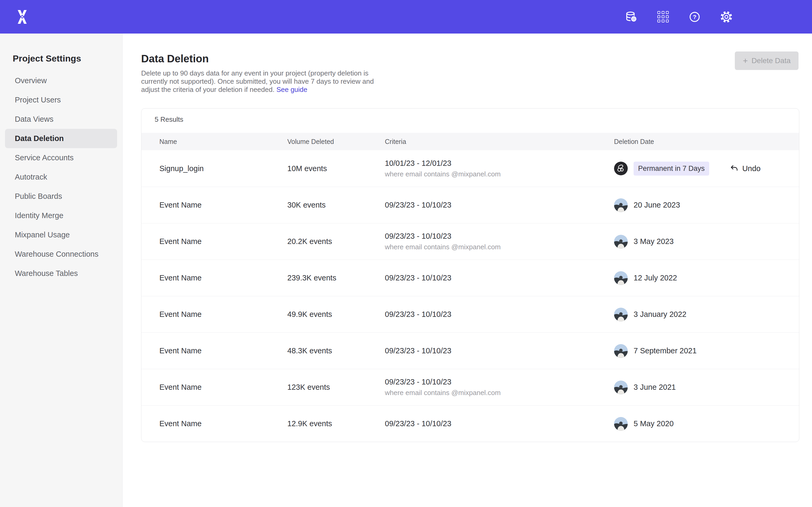  What do you see at coordinates (707, 278) in the screenshot?
I see `cell-deletion-date: 12 July 2022` at bounding box center [707, 278].